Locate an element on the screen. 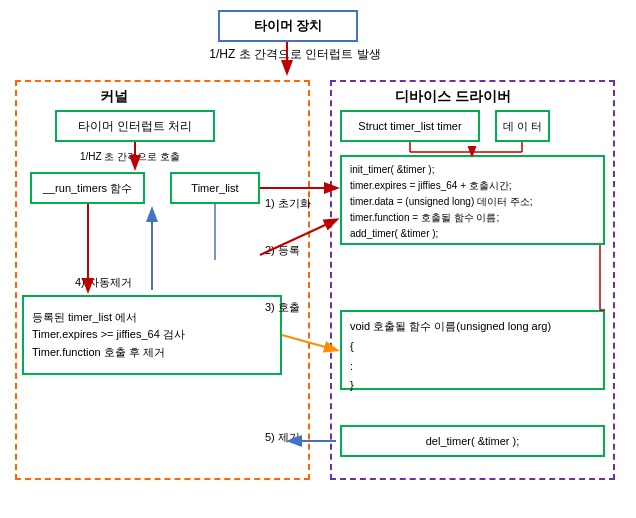 The width and height of the screenshot is (636, 518). run-timers-label: __run_timers 함수 is located at coordinates (88, 188).